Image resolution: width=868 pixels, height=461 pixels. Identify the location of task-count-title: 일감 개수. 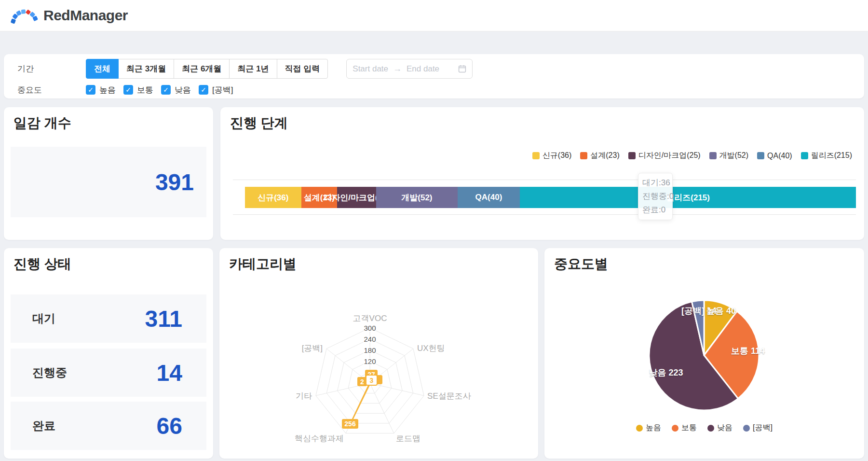
(42, 123).